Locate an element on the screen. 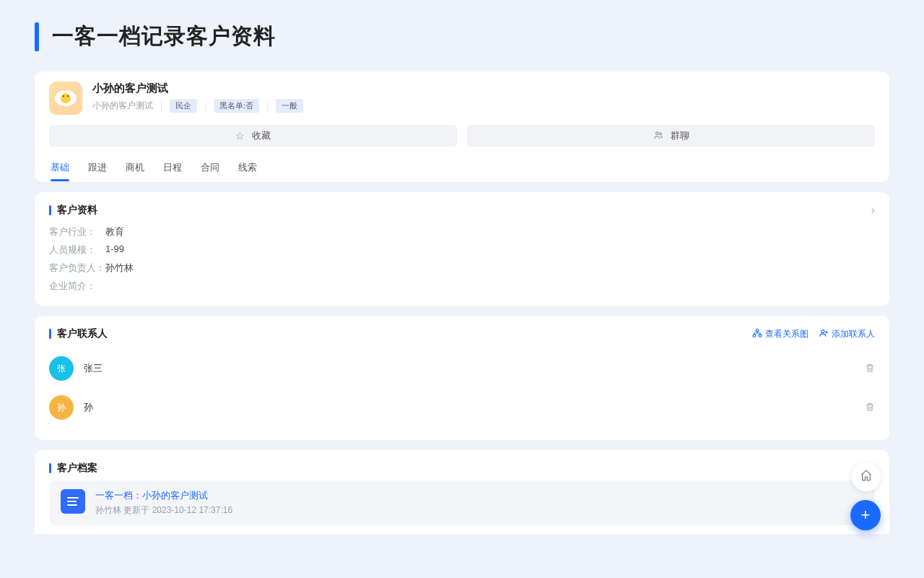 This screenshot has width=924, height=578. home-fab-button is located at coordinates (866, 477).